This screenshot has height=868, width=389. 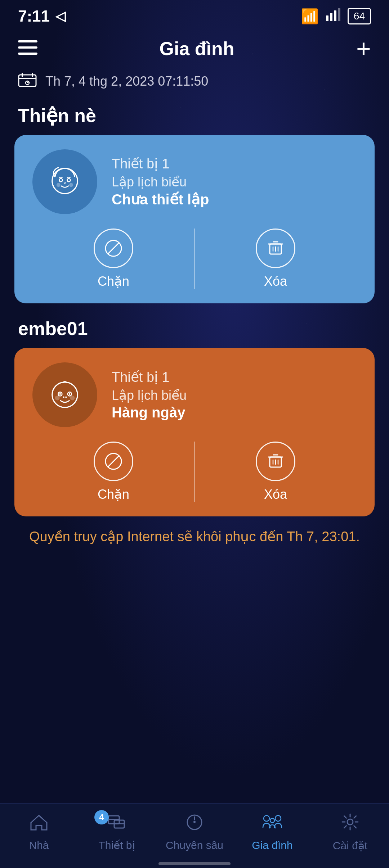 What do you see at coordinates (61, 16) in the screenshot?
I see `location-icon: ◁` at bounding box center [61, 16].